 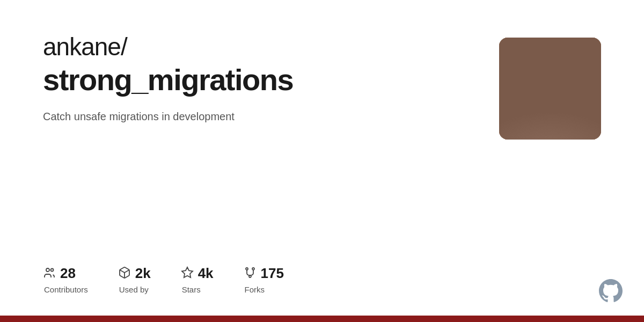 What do you see at coordinates (268, 47) in the screenshot?
I see `repo-owner: ankane/` at bounding box center [268, 47].